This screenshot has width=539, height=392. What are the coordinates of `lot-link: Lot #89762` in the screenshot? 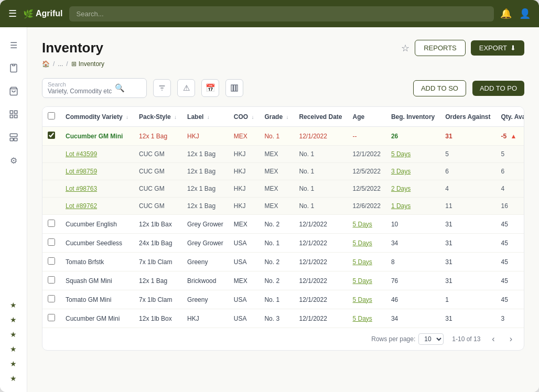 It's located at (81, 206).